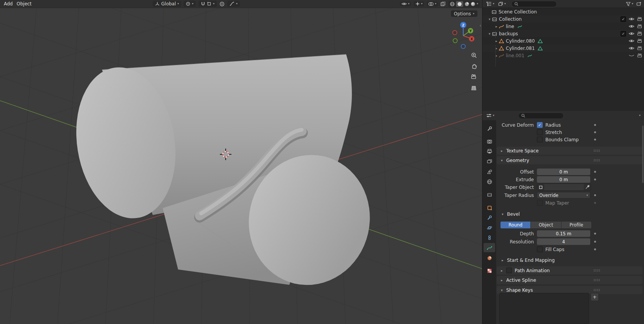 The image size is (644, 324). Describe the element at coordinates (489, 195) in the screenshot. I see `tab-collection` at that location.